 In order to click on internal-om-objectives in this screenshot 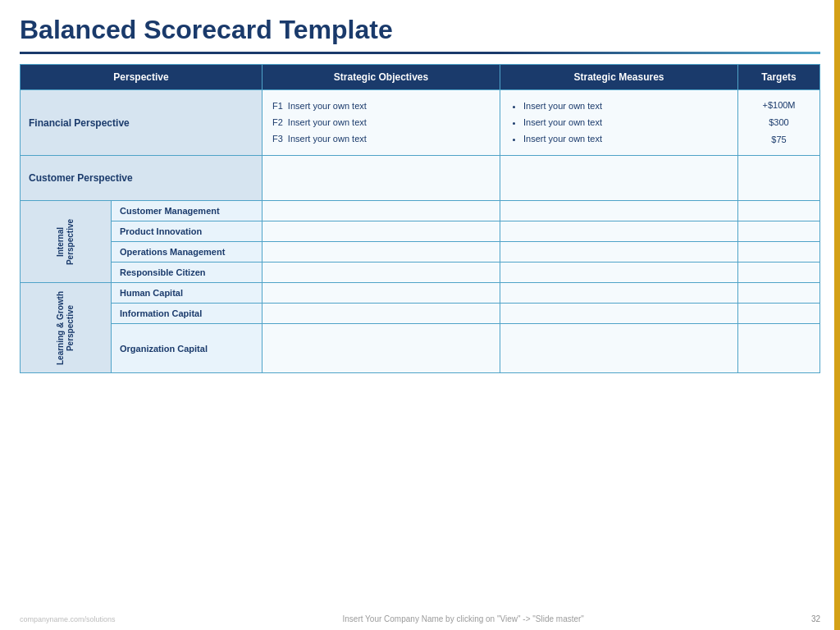, I will do `click(381, 253)`.